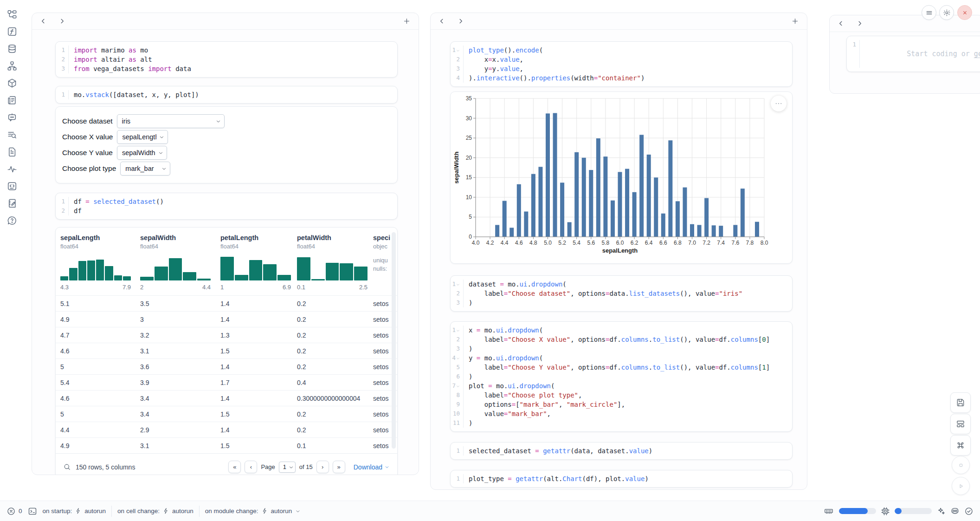 Image resolution: width=980 pixels, height=521 pixels. I want to click on svg-text: sepalWidth, so click(457, 167).